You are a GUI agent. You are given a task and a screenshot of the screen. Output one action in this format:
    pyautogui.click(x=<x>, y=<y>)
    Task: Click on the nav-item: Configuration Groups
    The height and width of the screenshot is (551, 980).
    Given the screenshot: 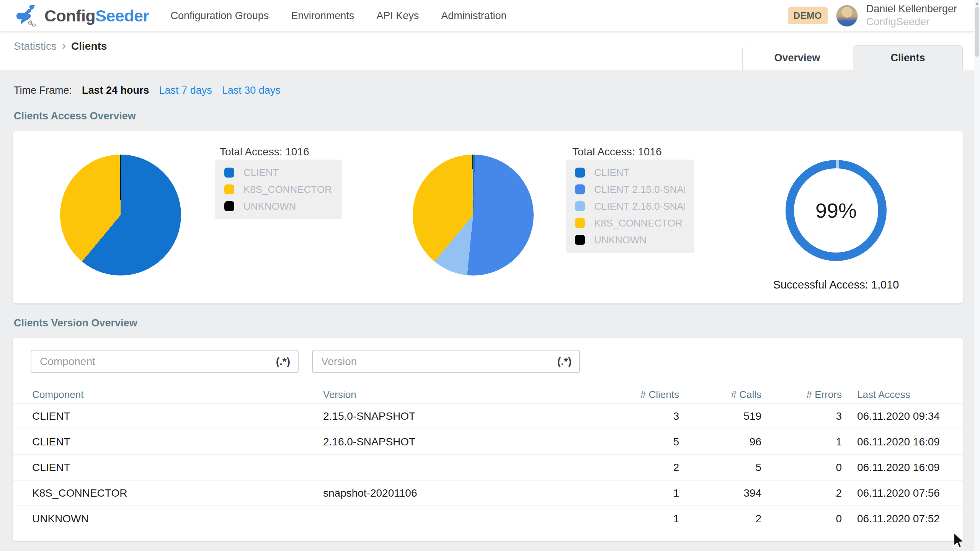 What is the action you would take?
    pyautogui.click(x=220, y=16)
    